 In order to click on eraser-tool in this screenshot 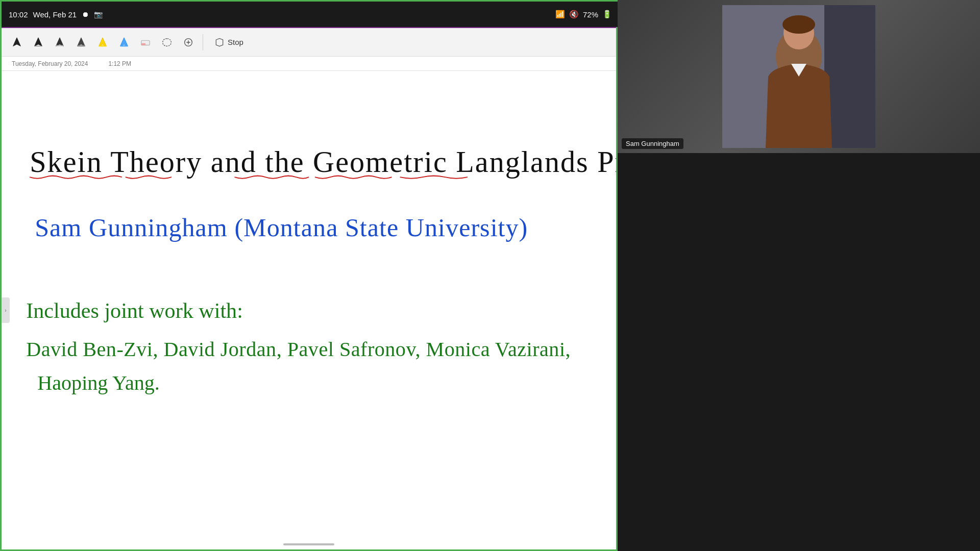, I will do `click(145, 42)`.